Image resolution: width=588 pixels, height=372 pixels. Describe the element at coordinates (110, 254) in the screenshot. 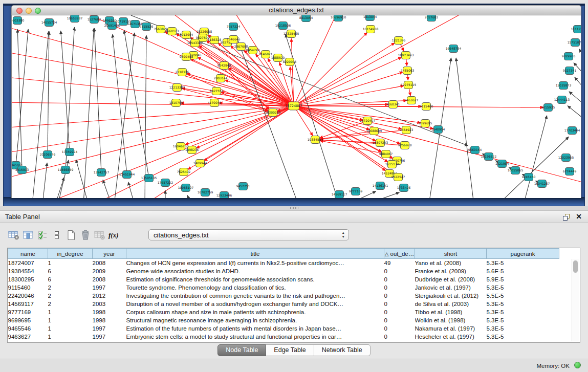

I see `column-header-year: year` at that location.